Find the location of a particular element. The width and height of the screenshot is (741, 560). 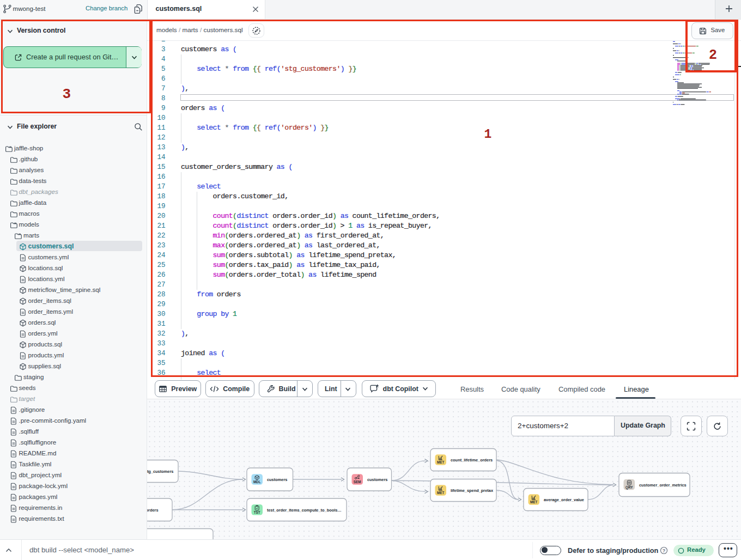

svg-text: orders is located at coordinates (153, 510).